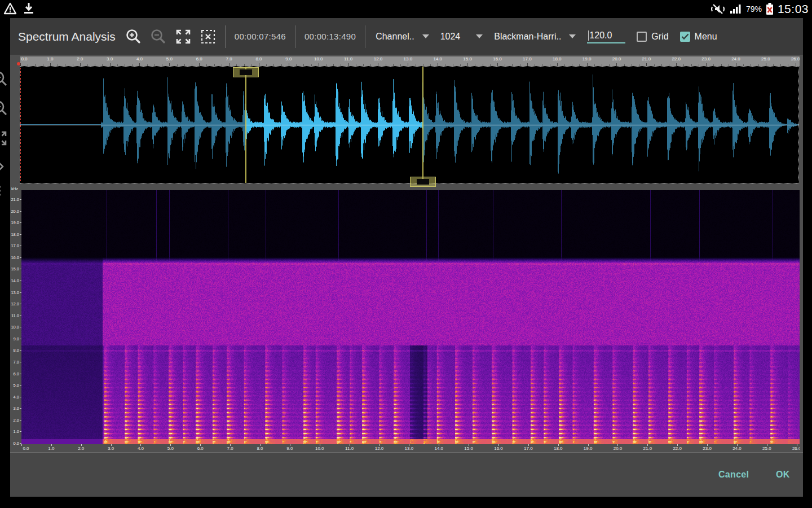  Describe the element at coordinates (246, 125) in the screenshot. I see `selection-start-marker` at that location.